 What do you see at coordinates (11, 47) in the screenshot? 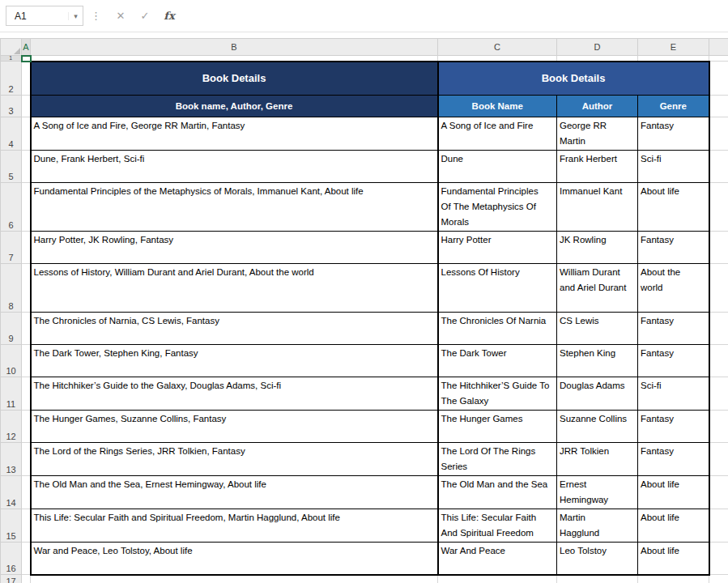
I see `select-all-corner` at bounding box center [11, 47].